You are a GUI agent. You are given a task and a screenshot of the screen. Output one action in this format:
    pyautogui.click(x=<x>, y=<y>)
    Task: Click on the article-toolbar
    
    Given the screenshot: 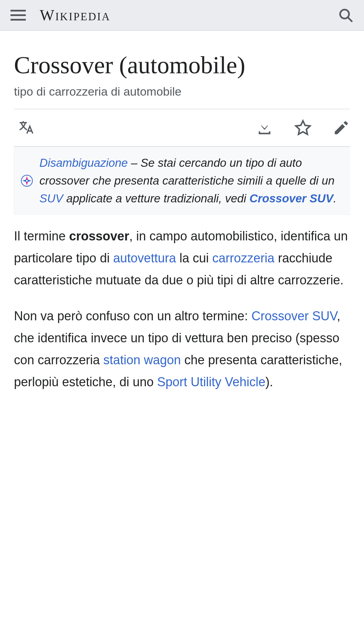 What is the action you would take?
    pyautogui.click(x=182, y=128)
    